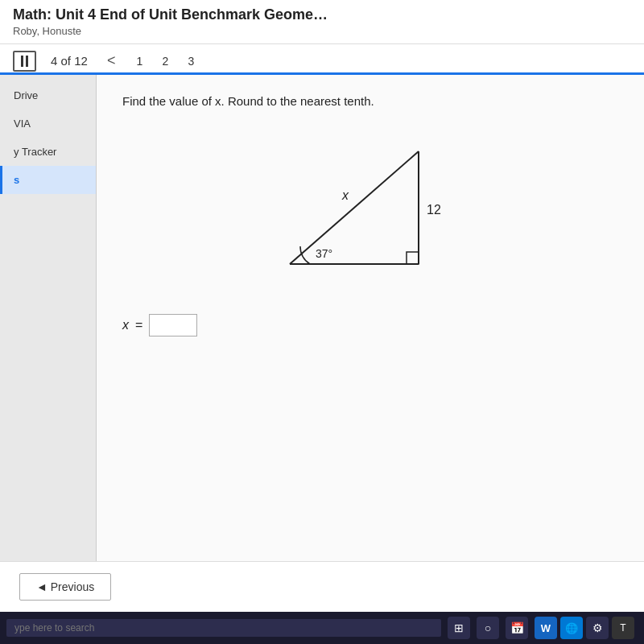 The height and width of the screenshot is (644, 644). What do you see at coordinates (48, 124) in the screenshot?
I see `sidebar-item-via: VIA` at bounding box center [48, 124].